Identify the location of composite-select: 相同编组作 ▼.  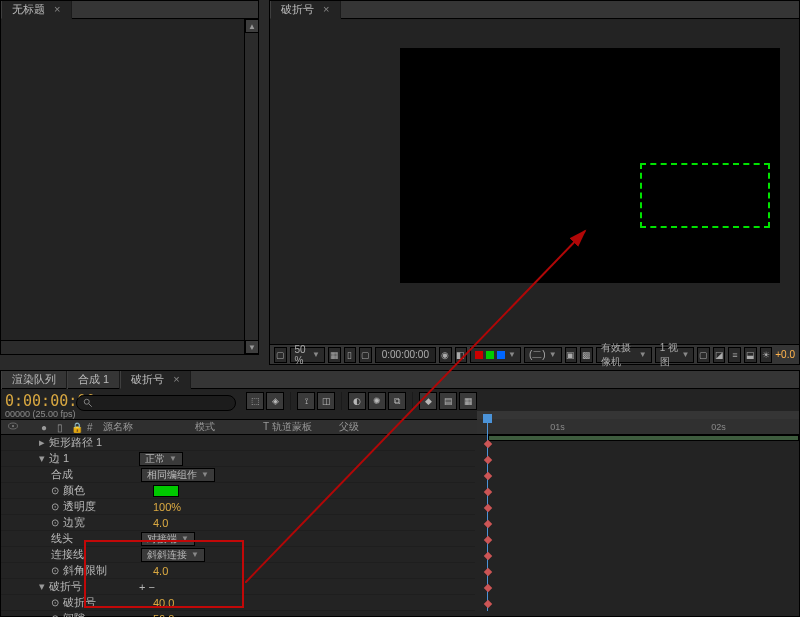
(178, 475).